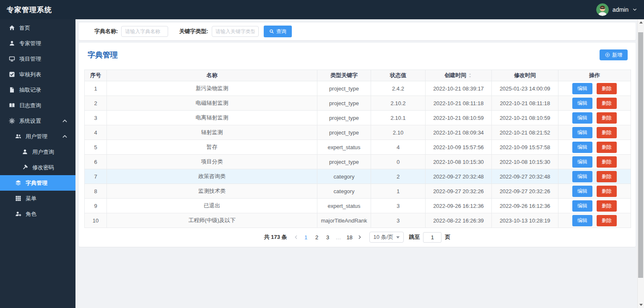  I want to click on search-button: 查询, so click(278, 31).